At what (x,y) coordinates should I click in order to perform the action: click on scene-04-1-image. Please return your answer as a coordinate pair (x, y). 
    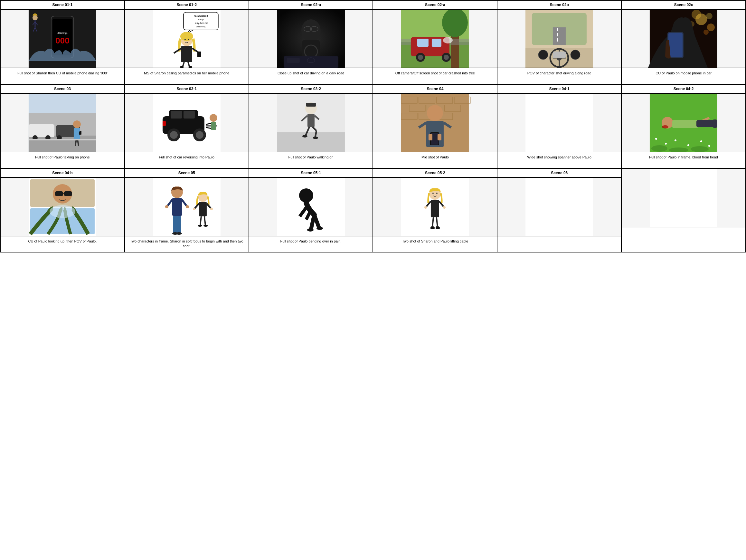
    Looking at the image, I should click on (559, 123).